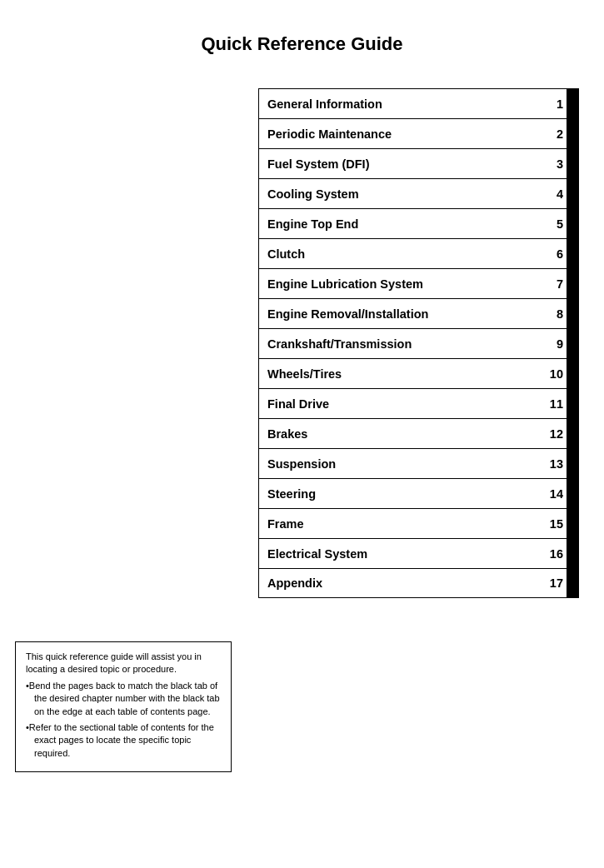 Image resolution: width=604 pixels, height=868 pixels. What do you see at coordinates (550, 223) in the screenshot?
I see `toc-number: 5` at bounding box center [550, 223].